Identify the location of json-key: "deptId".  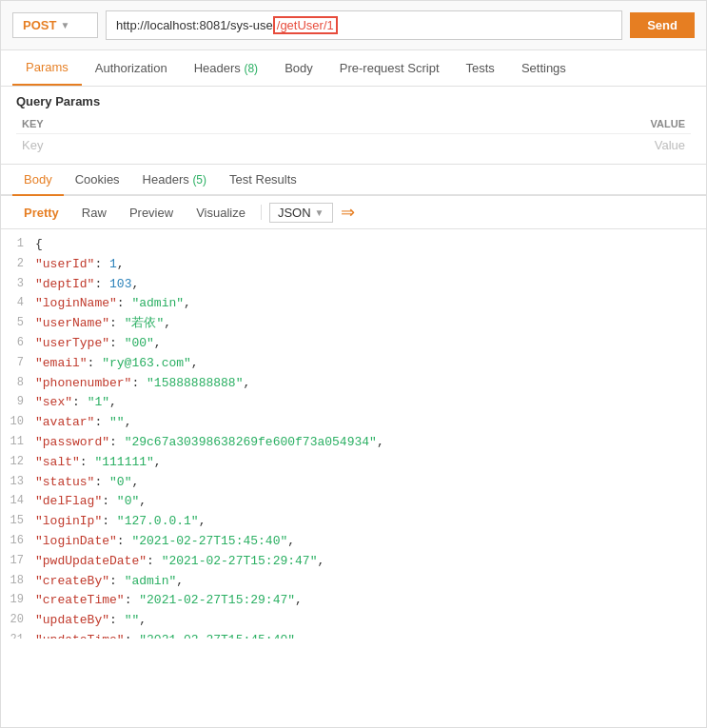
(65, 284).